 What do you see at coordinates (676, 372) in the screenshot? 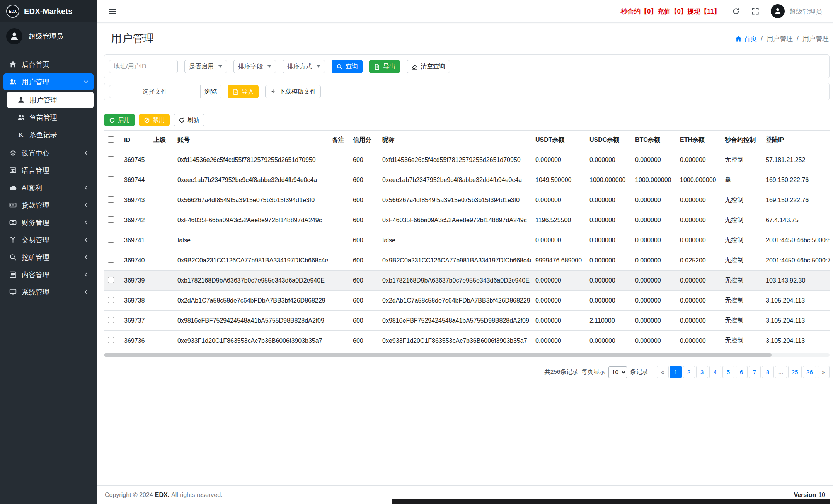
I see `page-button-1: 1` at bounding box center [676, 372].